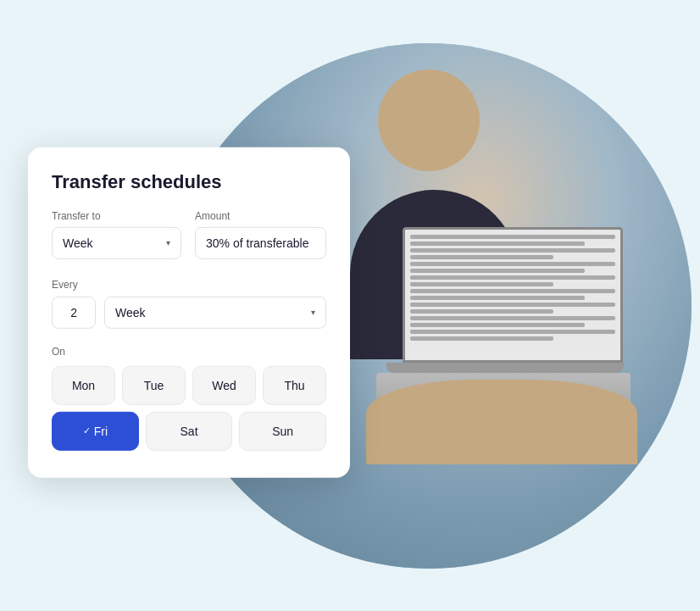 The height and width of the screenshot is (611, 700). Describe the element at coordinates (513, 288) in the screenshot. I see `screen-content` at that location.